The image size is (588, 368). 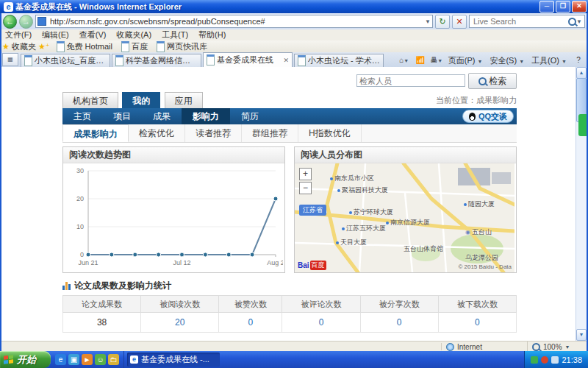 What do you see at coordinates (527, 21) in the screenshot?
I see `live-search-box: ▼` at bounding box center [527, 21].